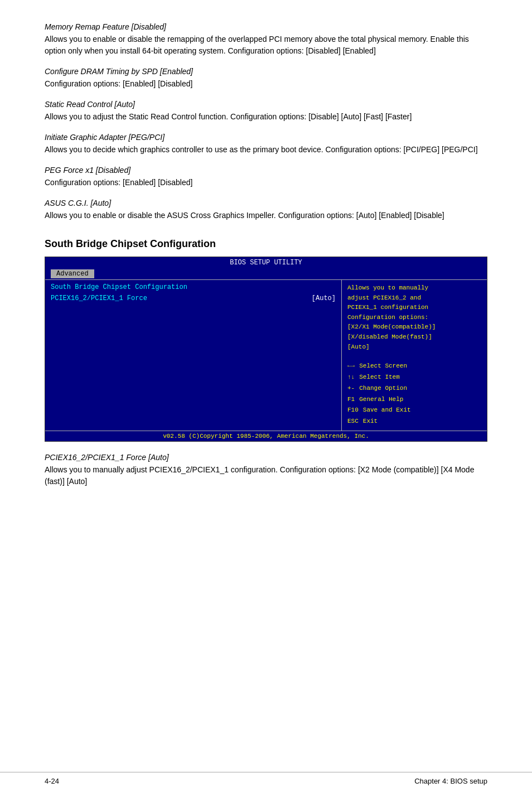 This screenshot has width=532, height=802. Describe the element at coordinates (353, 410) in the screenshot. I see `bios-nav-f10-key: F10` at that location.